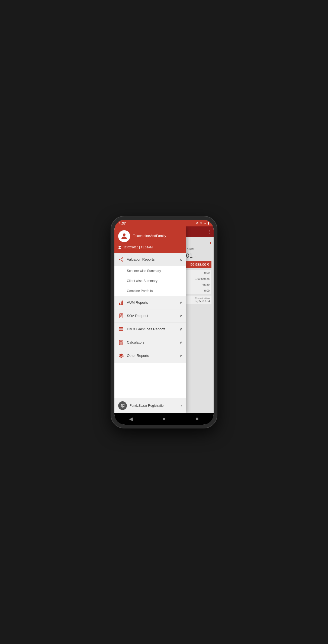 Image resolution: width=328 pixels, height=644 pixels. What do you see at coordinates (153, 342) in the screenshot?
I see `calculators-label: Calculators` at bounding box center [153, 342].